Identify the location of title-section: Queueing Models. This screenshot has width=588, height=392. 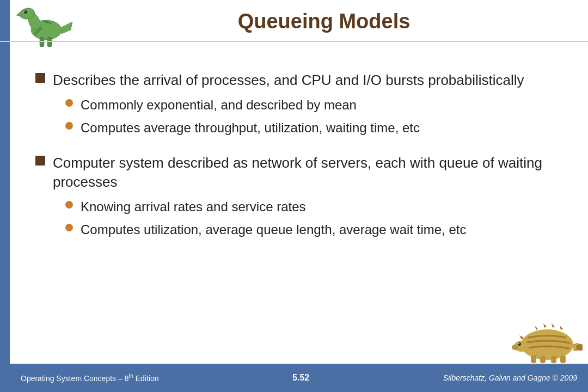
(294, 21).